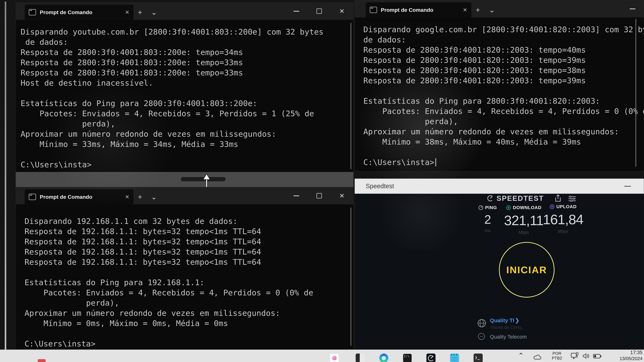 Image resolution: width=644 pixels, height=362 pixels. I want to click on app-icon-red, so click(42, 361).